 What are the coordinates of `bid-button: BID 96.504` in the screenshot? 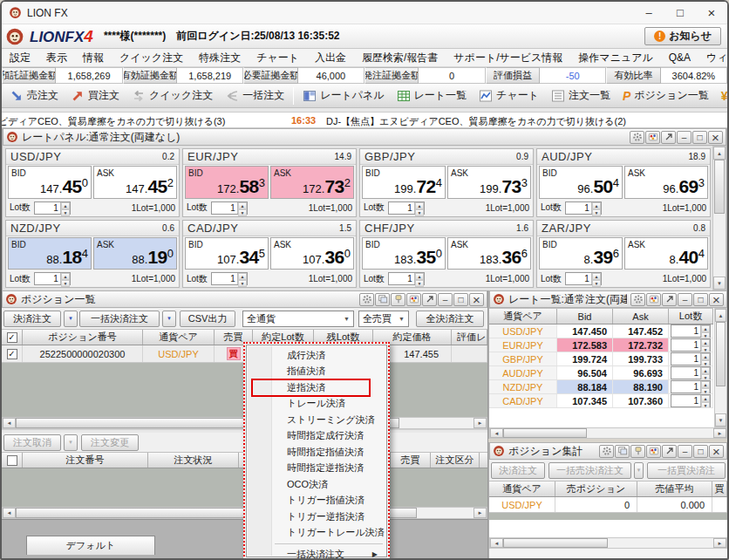 It's located at (581, 182).